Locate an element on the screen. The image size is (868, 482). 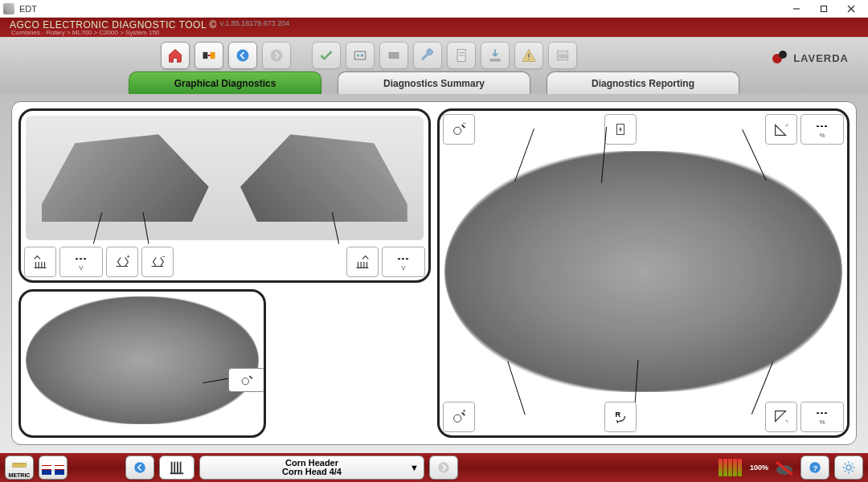
laverda-logo-icon is located at coordinates (781, 58).